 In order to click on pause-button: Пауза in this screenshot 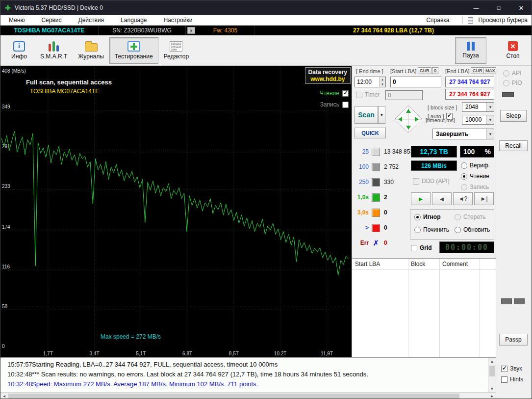, I will do `click(471, 51)`.